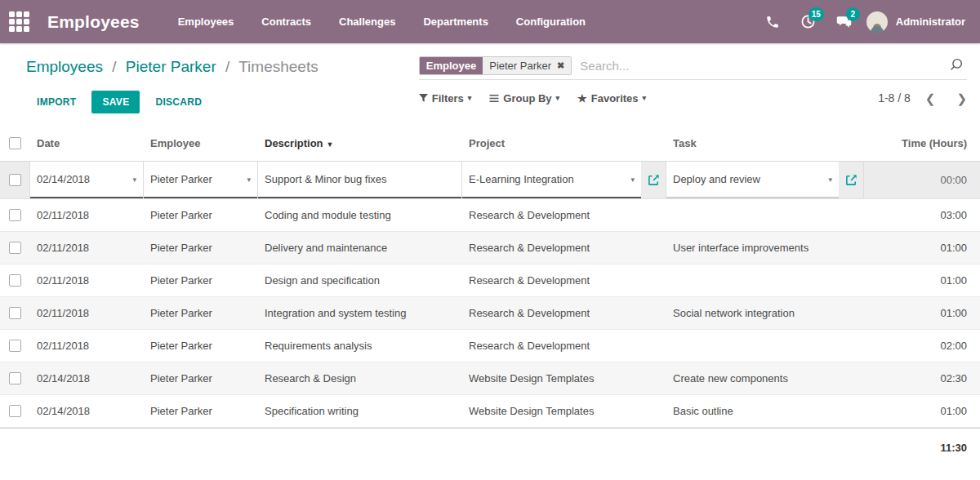 The image size is (980, 480). What do you see at coordinates (764, 248) in the screenshot?
I see `cell-task: User interface improvements` at bounding box center [764, 248].